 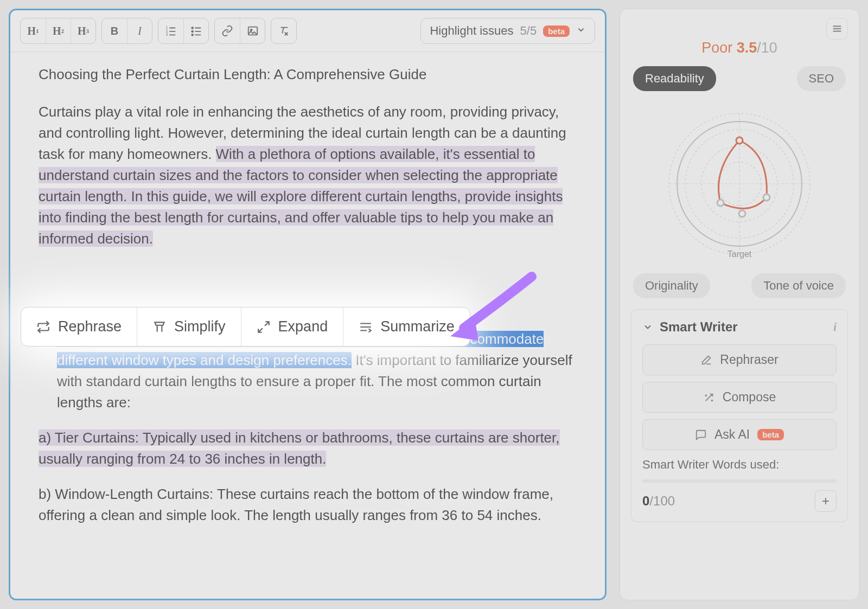 I want to click on pill-originality: Originality, so click(x=672, y=286).